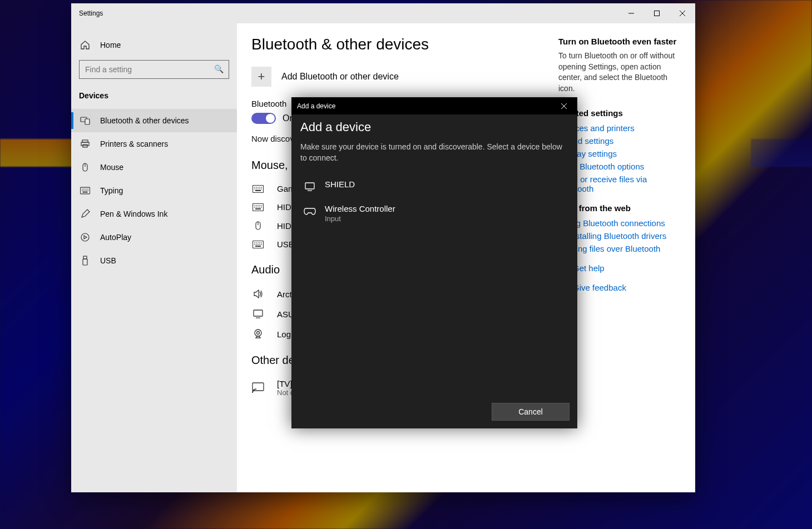 This screenshot has height=529, width=812. I want to click on sidebar-item-mouse: Mouse, so click(154, 167).